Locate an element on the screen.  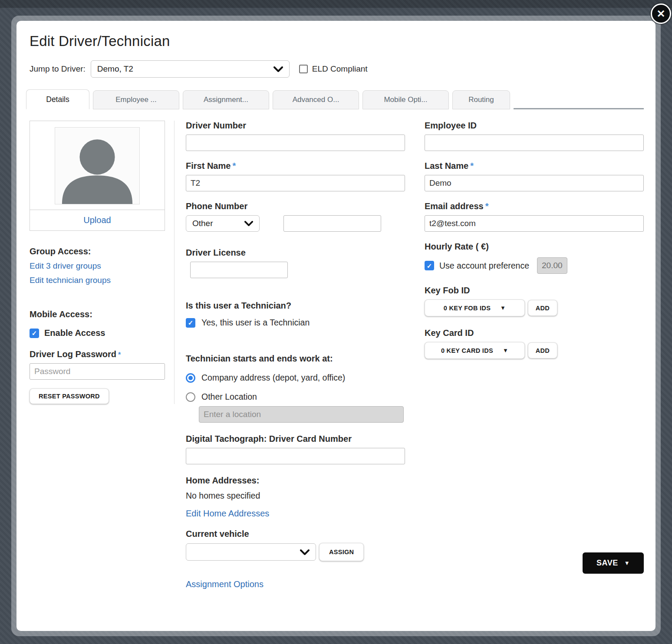
tab-details: Details is located at coordinates (58, 99).